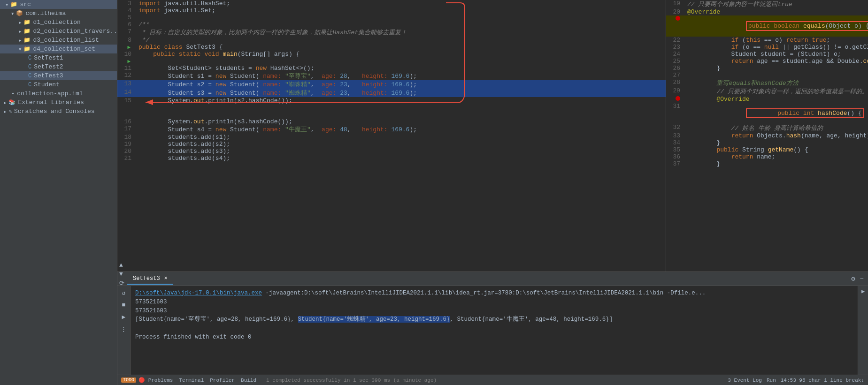  Describe the element at coordinates (58, 58) in the screenshot. I see `sidebar-item-settest1: C SetTest1` at that location.